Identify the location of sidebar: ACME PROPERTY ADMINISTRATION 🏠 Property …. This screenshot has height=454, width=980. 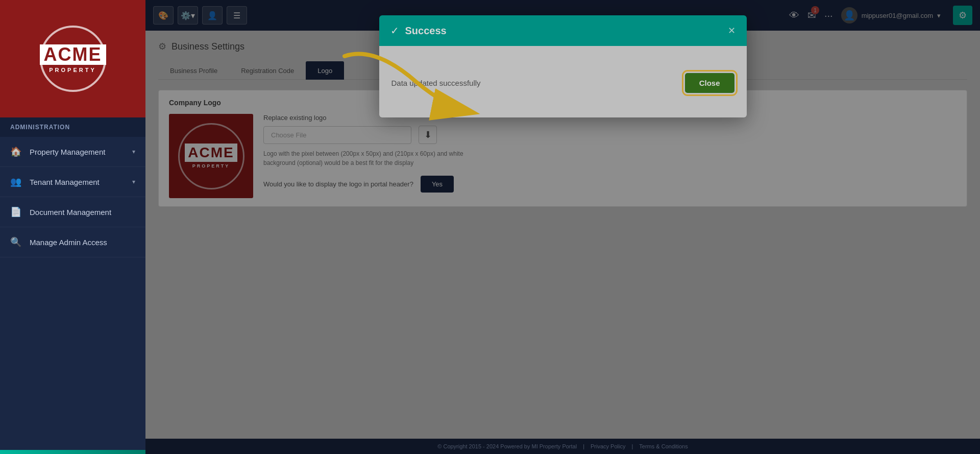
(72, 227).